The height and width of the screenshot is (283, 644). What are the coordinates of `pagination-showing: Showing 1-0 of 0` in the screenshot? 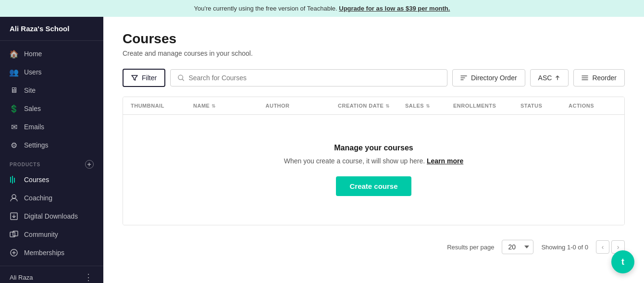 It's located at (565, 247).